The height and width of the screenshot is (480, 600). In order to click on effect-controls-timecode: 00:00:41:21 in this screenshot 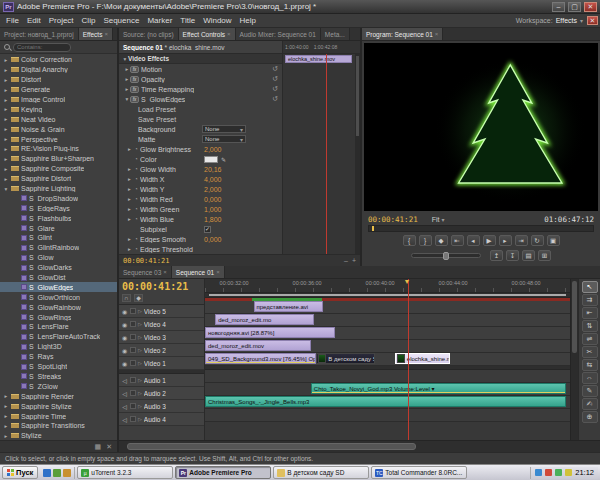, I will do `click(146, 261)`.